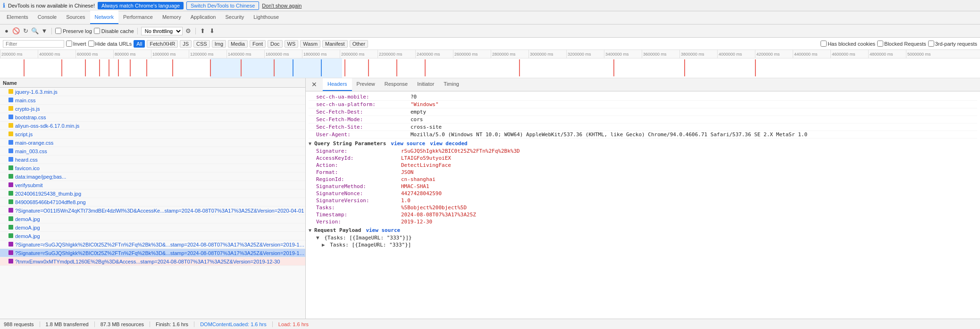 The image size is (980, 329). I want to click on request-list-item: main_003.css, so click(153, 151).